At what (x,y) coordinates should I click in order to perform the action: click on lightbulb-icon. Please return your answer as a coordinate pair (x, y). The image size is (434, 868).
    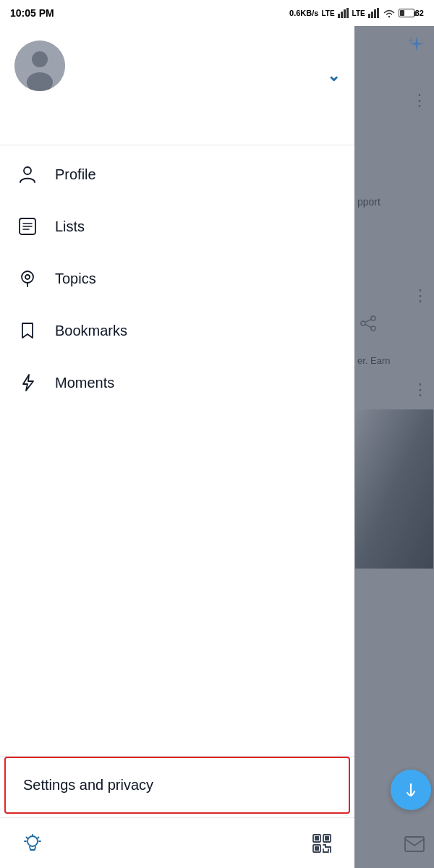
    Looking at the image, I should click on (33, 843).